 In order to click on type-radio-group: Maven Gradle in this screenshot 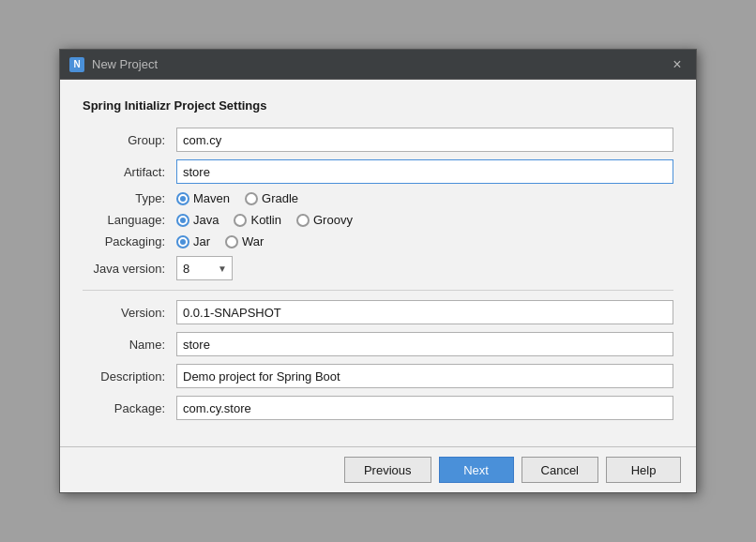, I will do `click(425, 199)`.